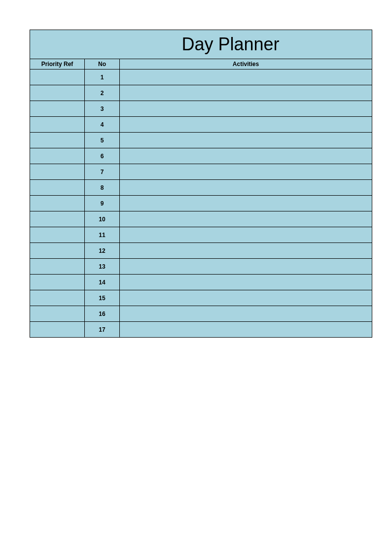 This screenshot has width=392, height=554. What do you see at coordinates (201, 267) in the screenshot?
I see `table-row: 13` at bounding box center [201, 267].